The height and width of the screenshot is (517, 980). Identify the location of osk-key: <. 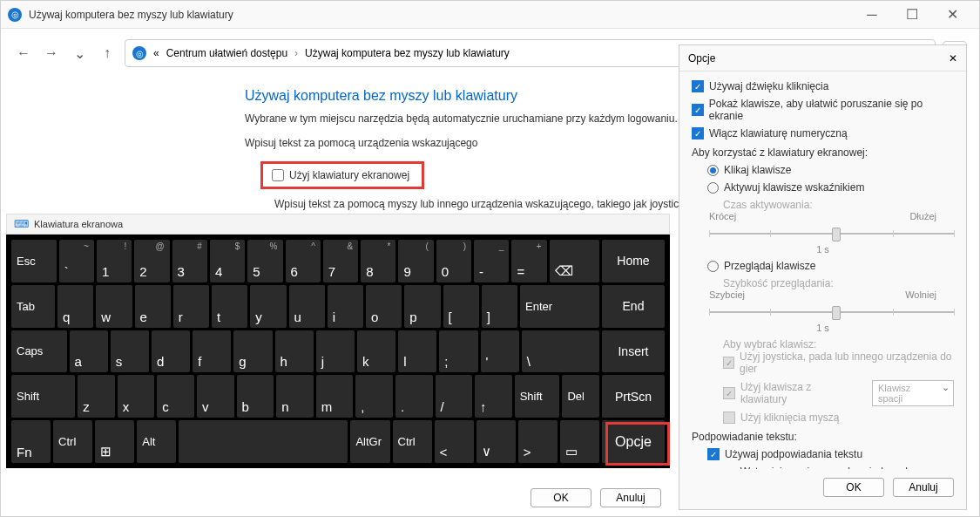
(455, 441).